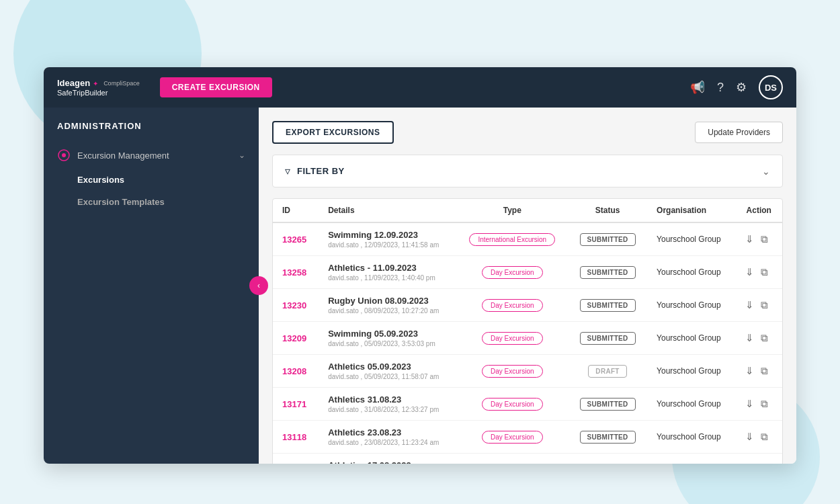 This screenshot has width=840, height=504. Describe the element at coordinates (158, 156) in the screenshot. I see `excursion-management-label: Excursion Management` at that location.